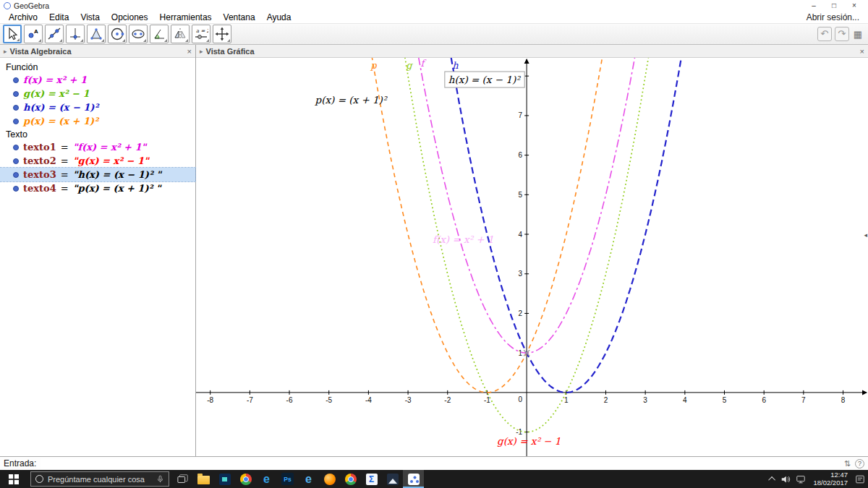 This screenshot has width=868, height=488. I want to click on help-button: ?, so click(859, 464).